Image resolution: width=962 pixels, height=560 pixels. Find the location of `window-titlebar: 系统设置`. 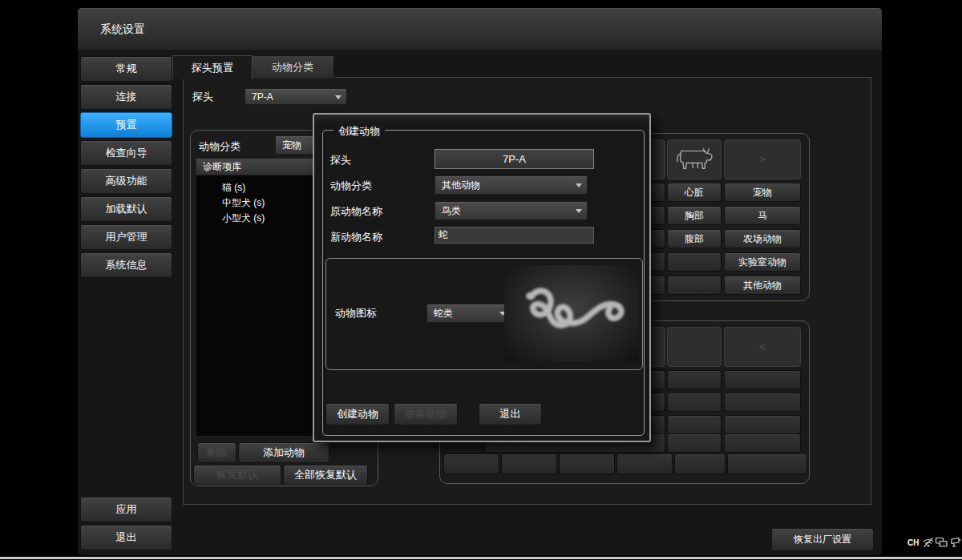

window-titlebar: 系统设置 is located at coordinates (479, 29).